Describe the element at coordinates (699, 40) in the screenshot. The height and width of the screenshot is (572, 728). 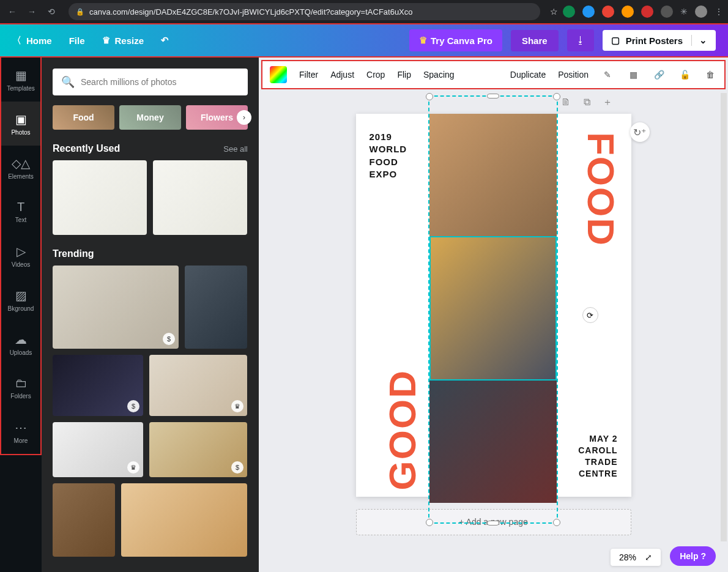
I see `chevron-down-icon: ⌄` at that location.